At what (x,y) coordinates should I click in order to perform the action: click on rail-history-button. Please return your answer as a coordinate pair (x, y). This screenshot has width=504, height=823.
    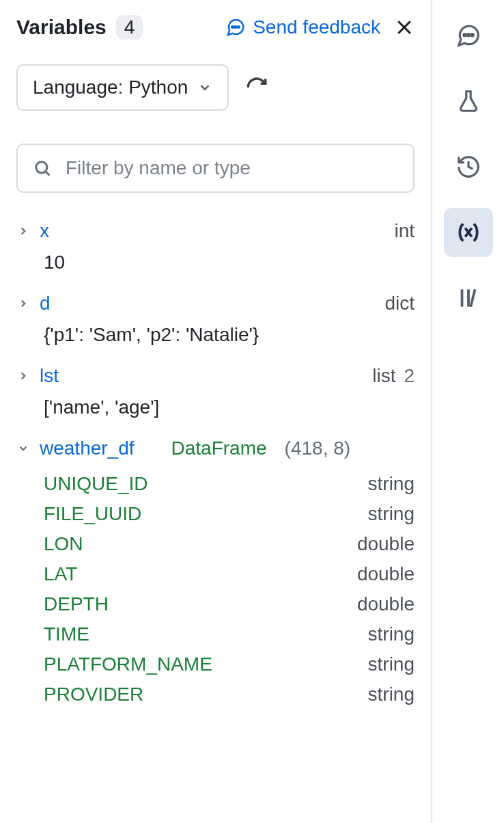
    Looking at the image, I should click on (468, 167).